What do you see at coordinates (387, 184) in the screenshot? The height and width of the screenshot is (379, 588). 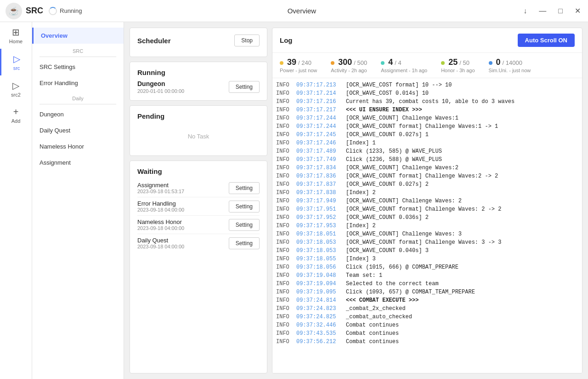 I see `log-message: [OCR_WAVE_COUNT 0.027s] 2` at bounding box center [387, 184].